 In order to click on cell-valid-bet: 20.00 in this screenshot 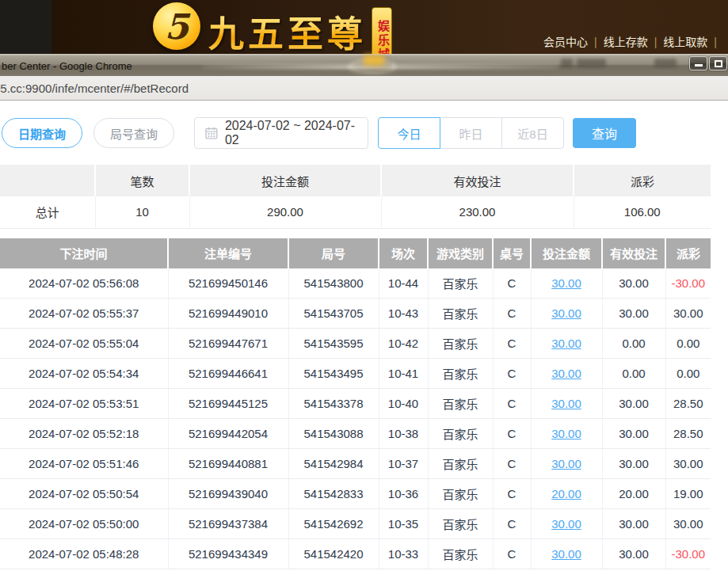, I will do `click(634, 494)`.